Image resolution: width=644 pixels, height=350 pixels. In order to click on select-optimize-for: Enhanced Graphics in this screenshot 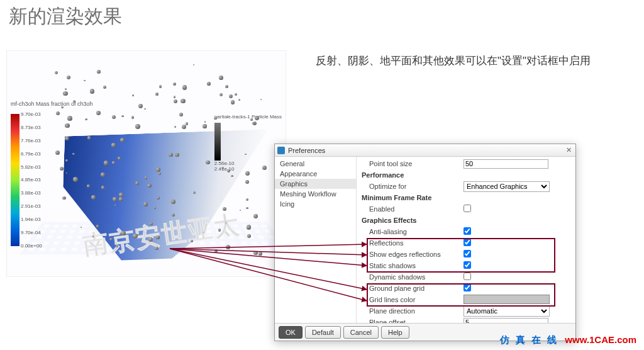, I will do `click(507, 186)`.